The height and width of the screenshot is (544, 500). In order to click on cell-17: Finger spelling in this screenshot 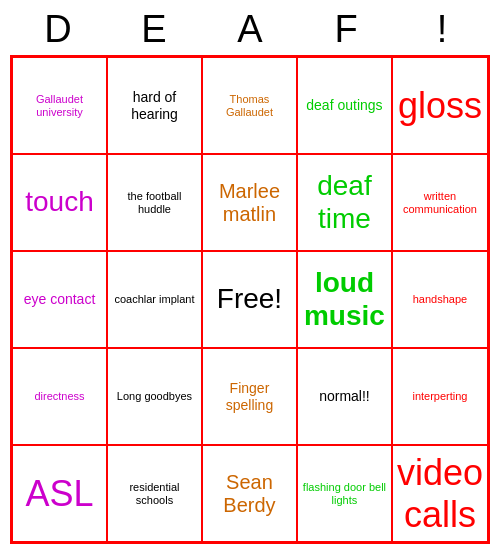, I will do `click(250, 396)`.